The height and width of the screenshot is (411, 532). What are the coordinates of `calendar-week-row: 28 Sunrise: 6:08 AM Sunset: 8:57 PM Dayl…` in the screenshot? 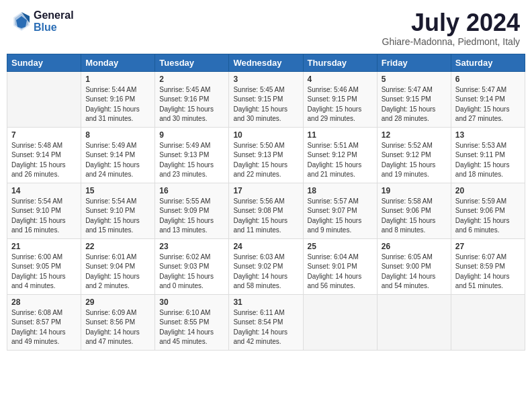 It's located at (266, 322).